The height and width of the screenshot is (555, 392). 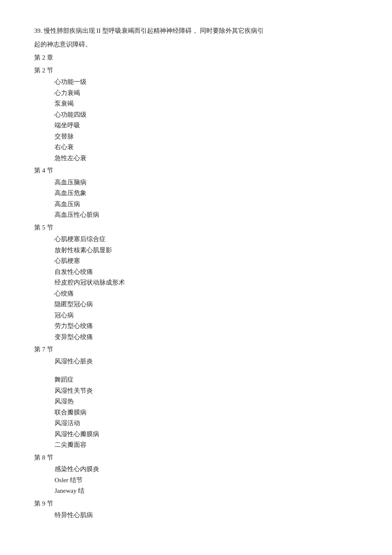 What do you see at coordinates (196, 504) in the screenshot?
I see `section9-label: 第 9 节` at bounding box center [196, 504].